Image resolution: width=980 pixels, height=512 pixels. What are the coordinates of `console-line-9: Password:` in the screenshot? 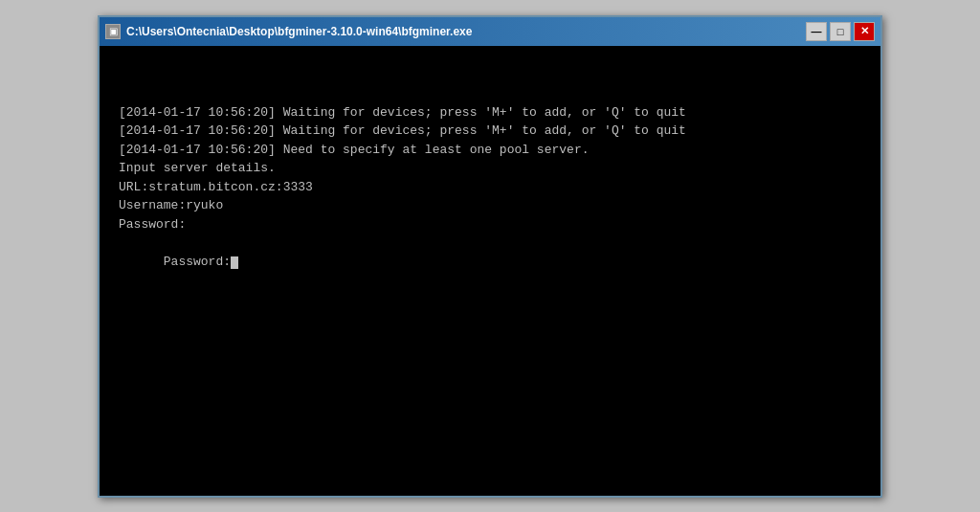 It's located at (490, 225).